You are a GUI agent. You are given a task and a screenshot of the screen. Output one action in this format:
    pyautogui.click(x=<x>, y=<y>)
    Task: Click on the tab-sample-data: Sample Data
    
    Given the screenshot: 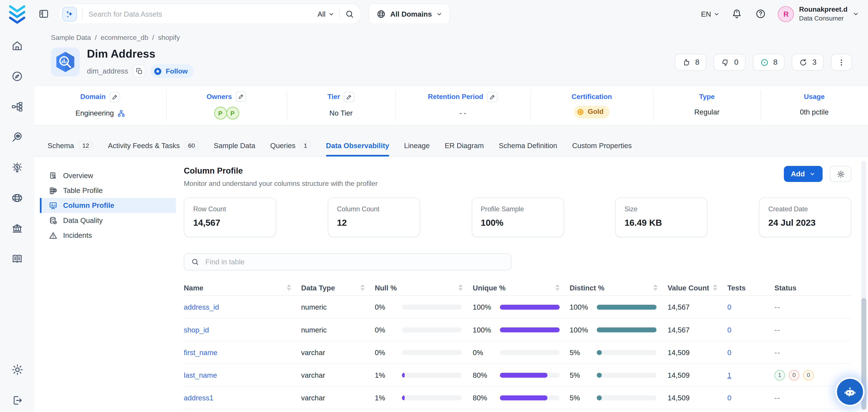 What is the action you would take?
    pyautogui.click(x=235, y=146)
    